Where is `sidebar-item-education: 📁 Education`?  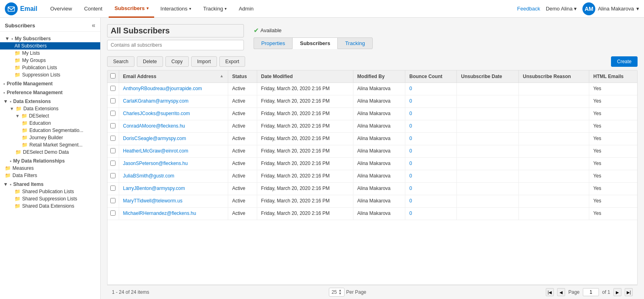 sidebar-item-education: 📁 Education is located at coordinates (50, 123).